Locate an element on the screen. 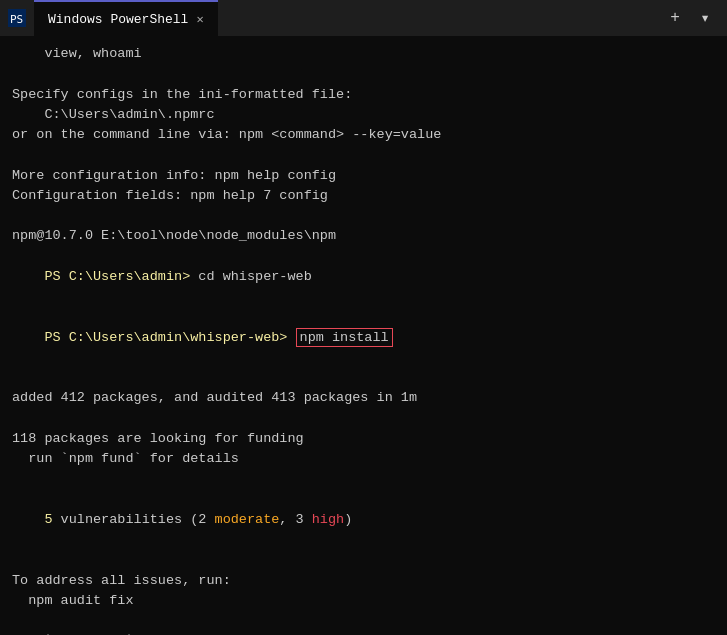 The width and height of the screenshot is (727, 635). vuln-count: 5 is located at coordinates (48, 520).